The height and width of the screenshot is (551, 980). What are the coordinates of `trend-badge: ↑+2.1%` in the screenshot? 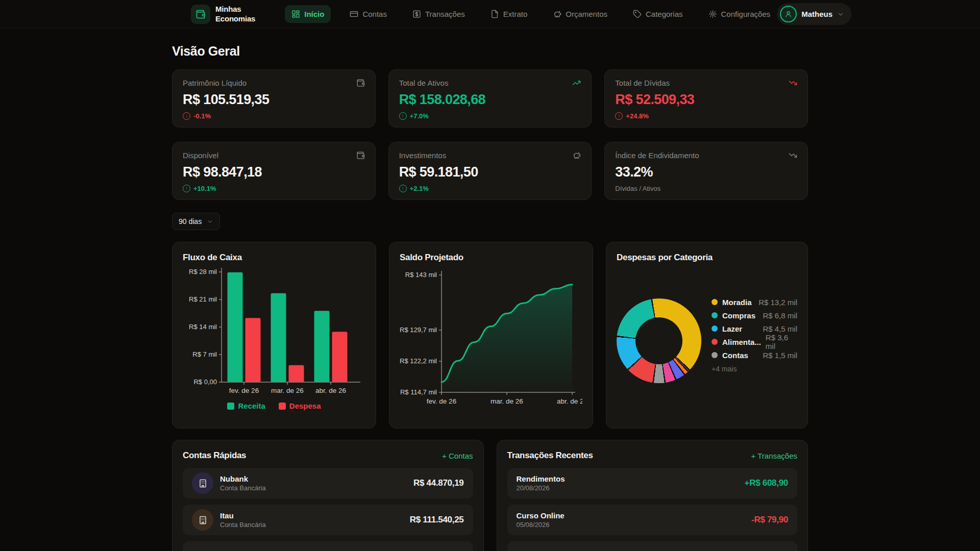 It's located at (490, 189).